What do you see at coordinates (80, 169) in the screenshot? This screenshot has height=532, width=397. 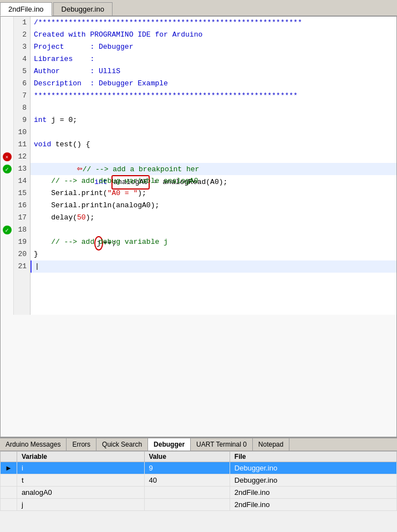 I see `breakpoint-arrow: ⇦` at bounding box center [80, 169].